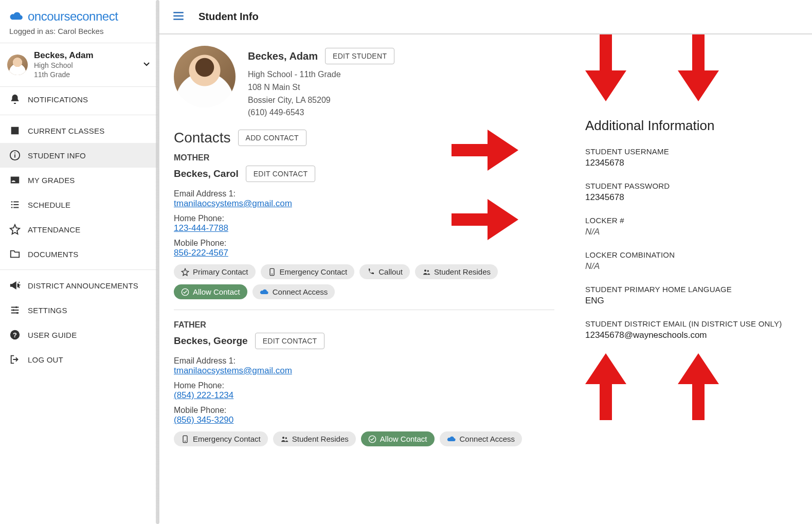 Image resolution: width=812 pixels, height=524 pixels. What do you see at coordinates (17, 65) in the screenshot?
I see `avatar` at bounding box center [17, 65].